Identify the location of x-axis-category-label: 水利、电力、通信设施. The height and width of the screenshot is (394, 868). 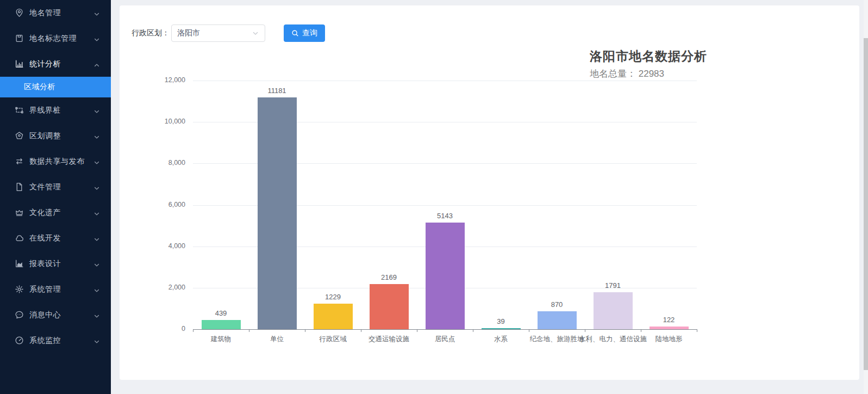
(613, 340).